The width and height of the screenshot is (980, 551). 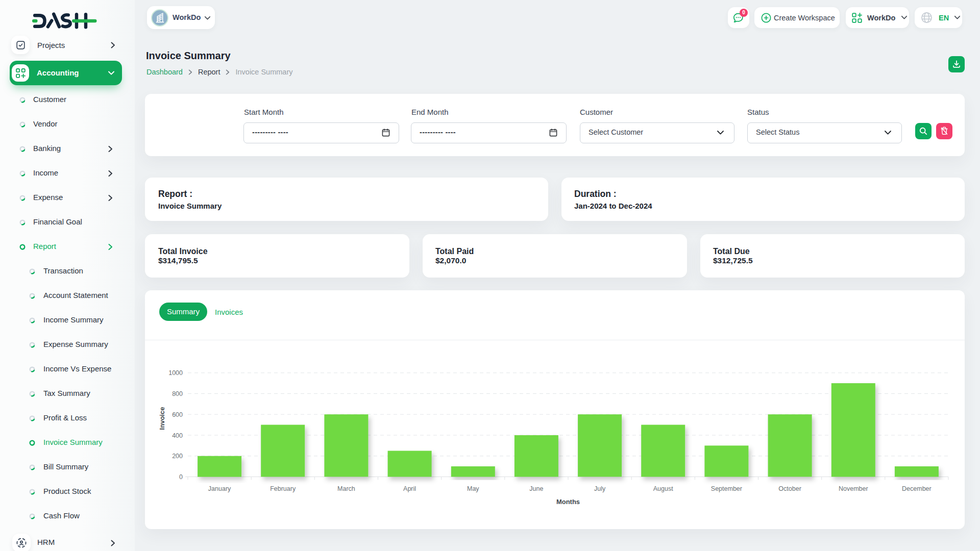 What do you see at coordinates (178, 394) in the screenshot?
I see `svg-text: 800` at bounding box center [178, 394].